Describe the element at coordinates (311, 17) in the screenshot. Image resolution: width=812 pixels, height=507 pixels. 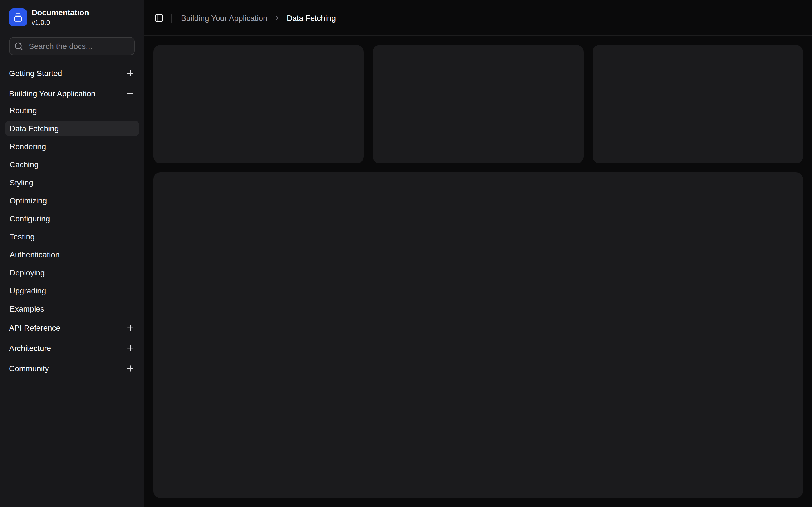
I see `breadcrumb-current: Data Fetching` at that location.